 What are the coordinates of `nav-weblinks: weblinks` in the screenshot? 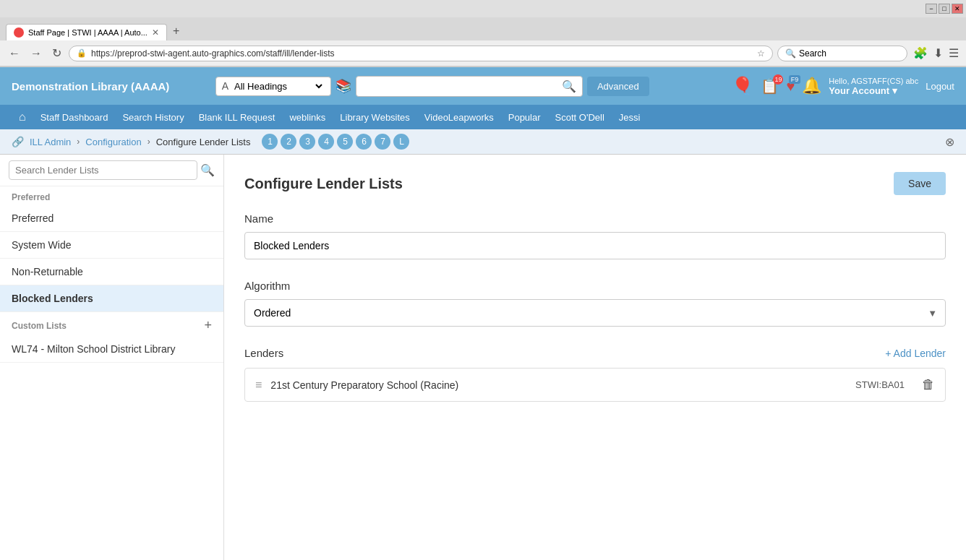 It's located at (307, 117).